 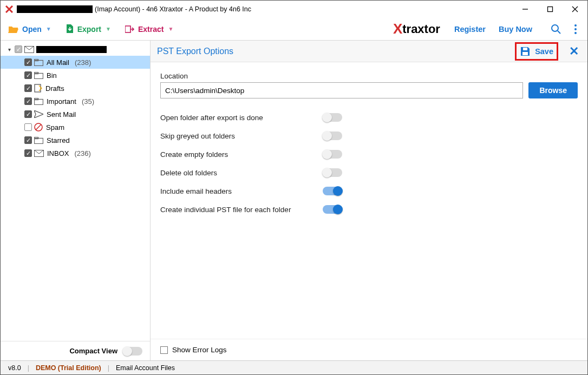 I want to click on export-menu-button: Export ▼, so click(x=88, y=29).